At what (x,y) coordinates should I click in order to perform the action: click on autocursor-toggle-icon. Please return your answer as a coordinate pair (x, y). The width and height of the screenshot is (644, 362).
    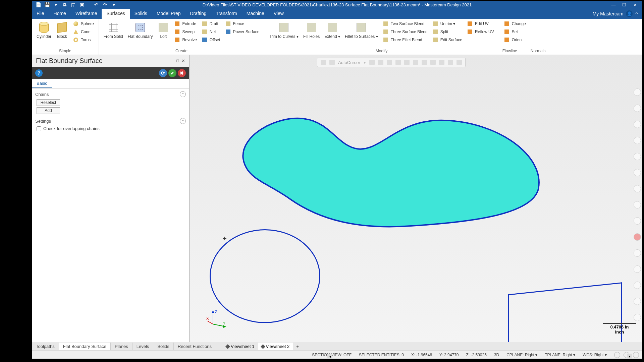
    Looking at the image, I should click on (332, 62).